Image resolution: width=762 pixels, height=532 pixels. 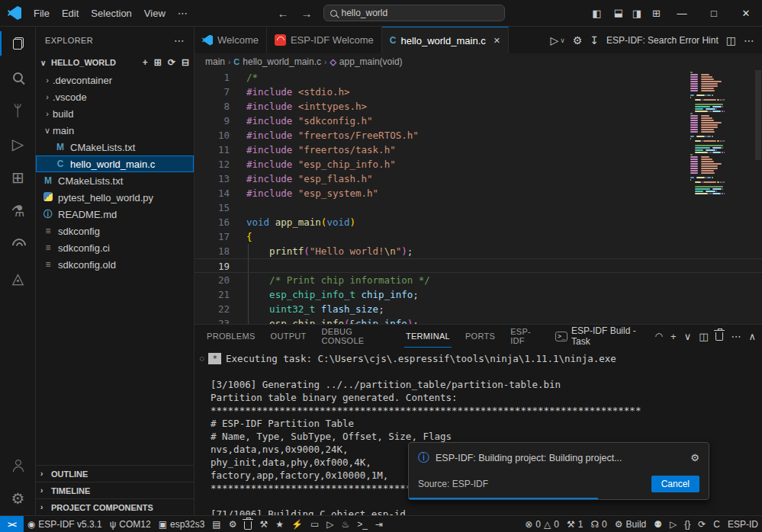 What do you see at coordinates (279, 524) in the screenshot?
I see `status-star: ★` at bounding box center [279, 524].